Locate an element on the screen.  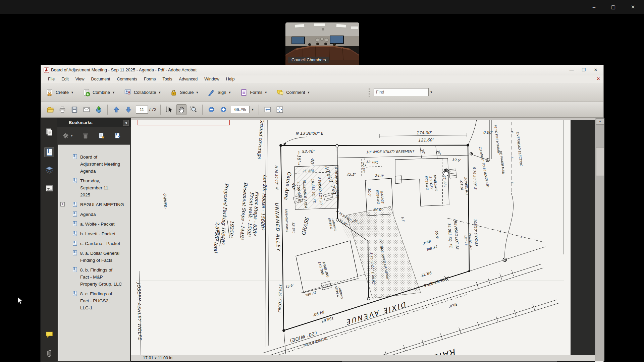
save-button is located at coordinates (74, 110).